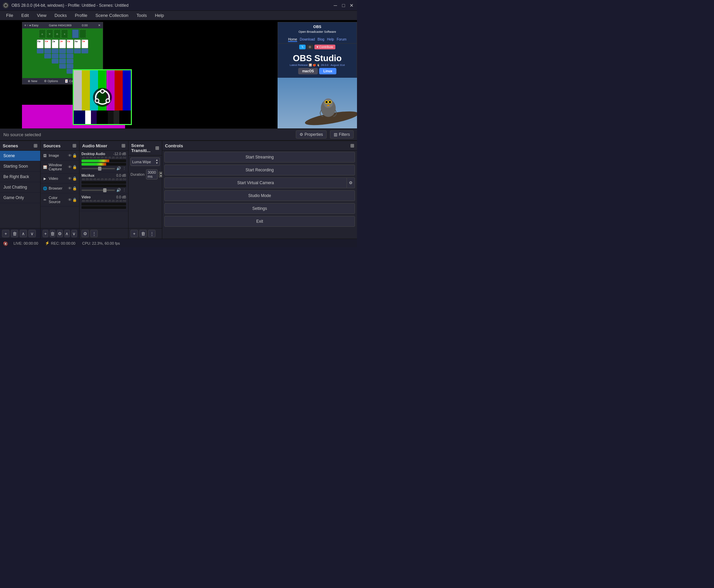 The width and height of the screenshot is (714, 588). I want to click on desktop-audio-menu-btn: ⋮, so click(124, 169).